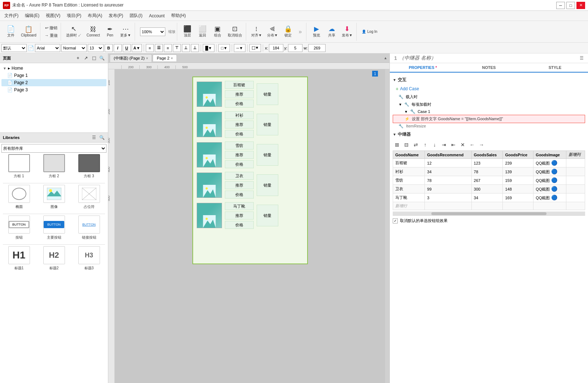  What do you see at coordinates (550, 206) in the screenshot?
I see `td-new-col5` at bounding box center [550, 206].